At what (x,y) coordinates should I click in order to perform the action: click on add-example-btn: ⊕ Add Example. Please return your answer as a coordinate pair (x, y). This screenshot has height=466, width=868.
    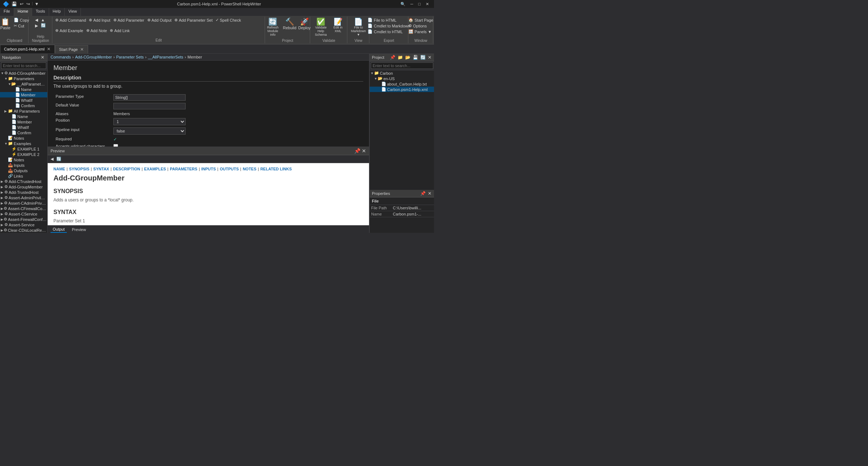
    Looking at the image, I should click on (69, 30).